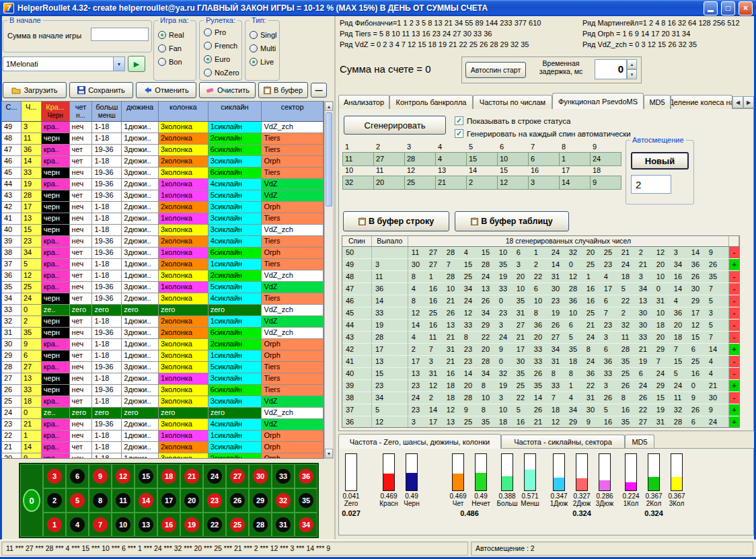 This screenshot has width=756, height=559. What do you see at coordinates (283, 525) in the screenshot?
I see `felt-cell-31: 31` at bounding box center [283, 525].